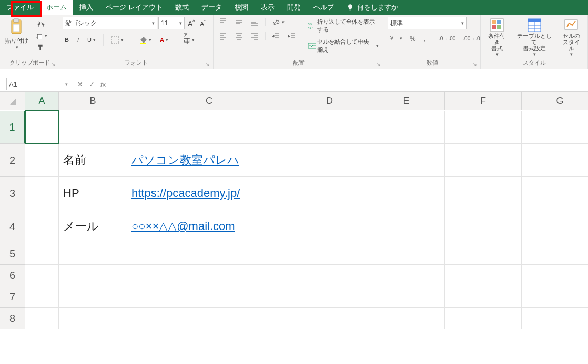  I want to click on tab-page-layout: ページ レイアウト, so click(134, 7).